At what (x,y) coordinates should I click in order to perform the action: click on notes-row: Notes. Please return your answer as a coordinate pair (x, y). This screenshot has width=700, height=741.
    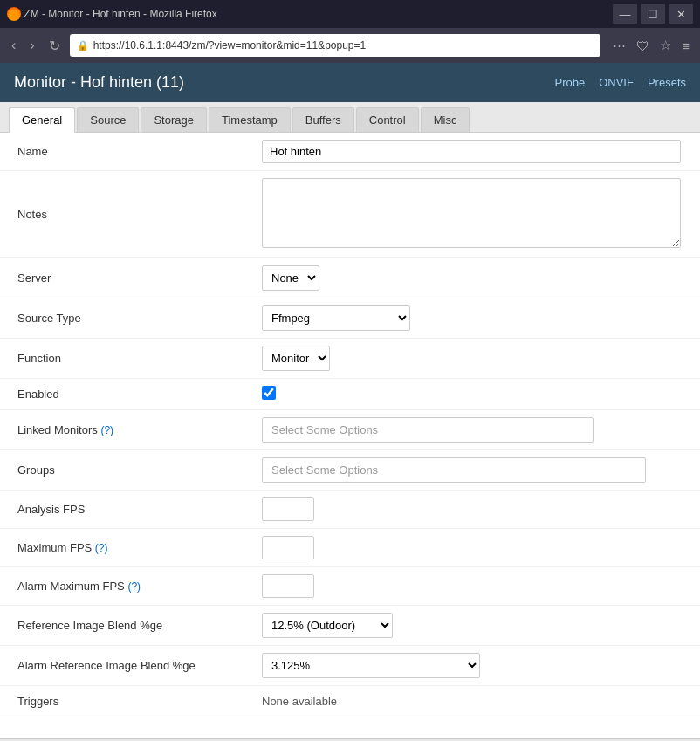
    Looking at the image, I should click on (350, 215).